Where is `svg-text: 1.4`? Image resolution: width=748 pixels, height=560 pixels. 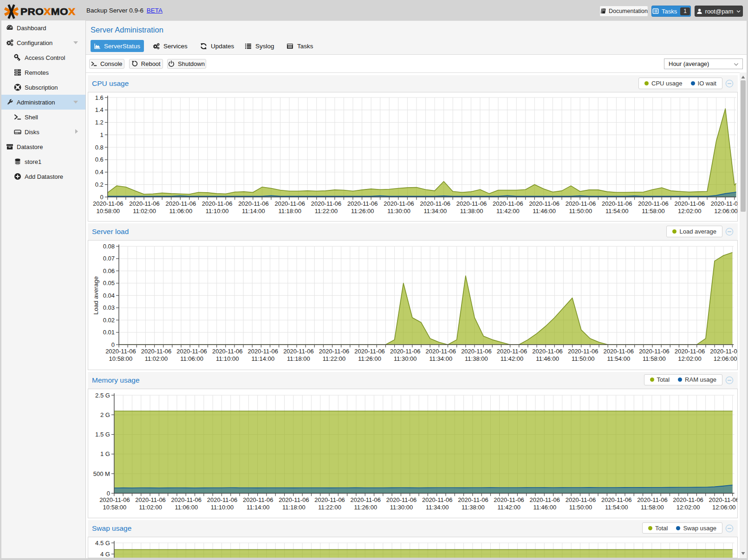
svg-text: 1.4 is located at coordinates (99, 110).